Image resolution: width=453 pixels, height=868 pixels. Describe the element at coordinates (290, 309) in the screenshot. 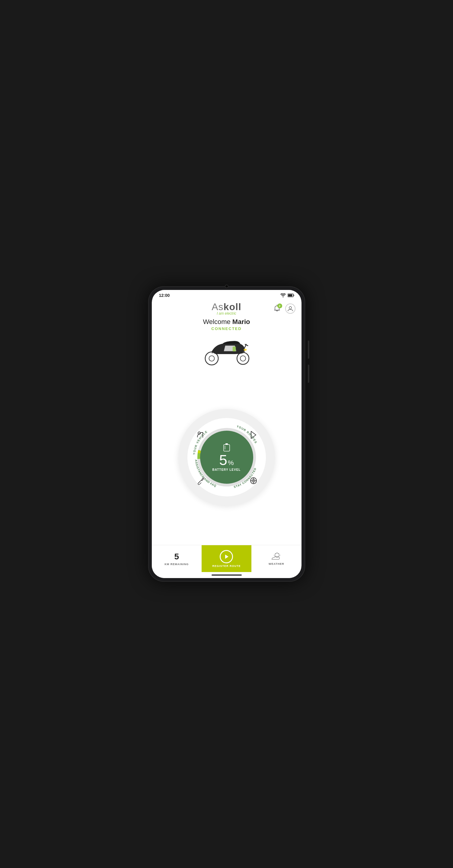

I see `profile-button` at that location.